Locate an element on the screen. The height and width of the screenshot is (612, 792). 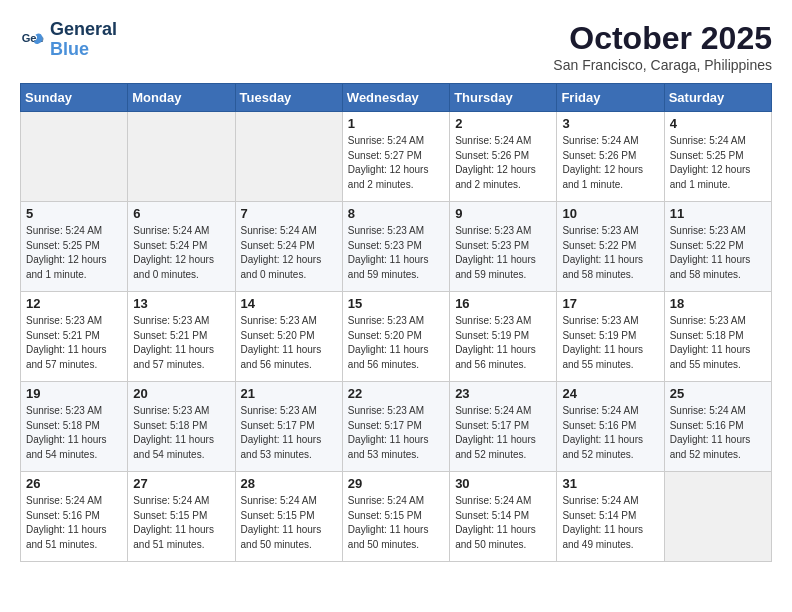
weekday-header-thursday: Thursday is located at coordinates (504, 98).